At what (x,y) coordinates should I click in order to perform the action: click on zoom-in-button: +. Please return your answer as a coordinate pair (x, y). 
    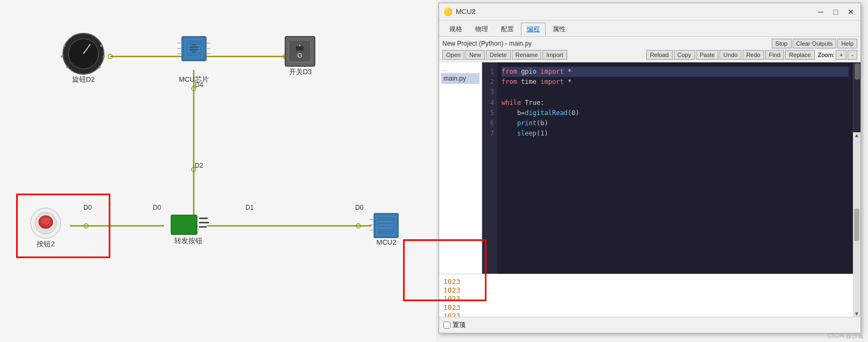
    Looking at the image, I should click on (841, 55).